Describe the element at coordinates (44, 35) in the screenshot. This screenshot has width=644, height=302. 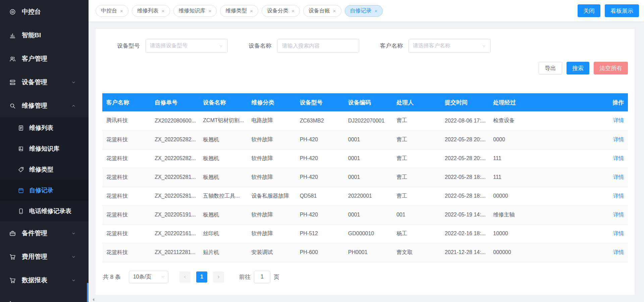
I see `sidebar-item-smart-bi: 智能BI` at that location.